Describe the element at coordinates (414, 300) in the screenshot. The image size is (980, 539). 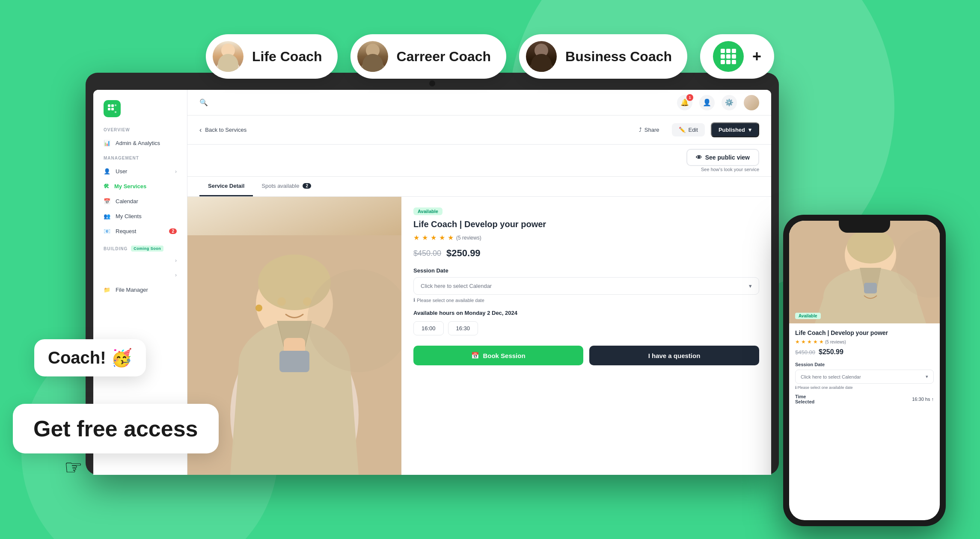
I see `info-icon: ℹ` at that location.